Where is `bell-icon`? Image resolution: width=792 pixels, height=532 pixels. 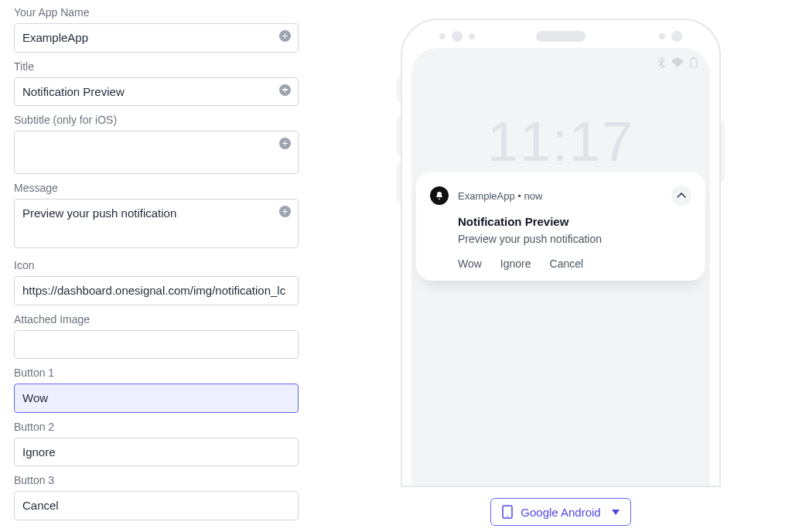 bell-icon is located at coordinates (439, 196).